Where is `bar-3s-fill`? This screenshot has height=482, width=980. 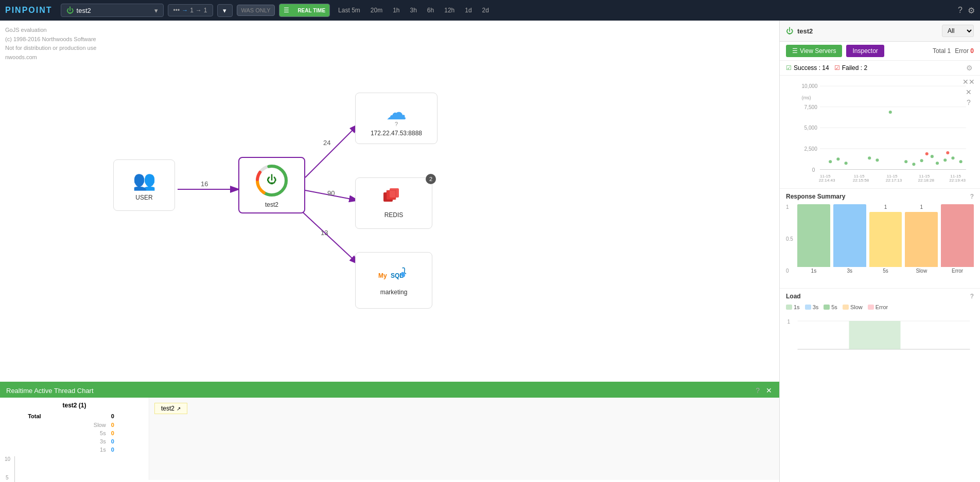
bar-3s-fill is located at coordinates (850, 236).